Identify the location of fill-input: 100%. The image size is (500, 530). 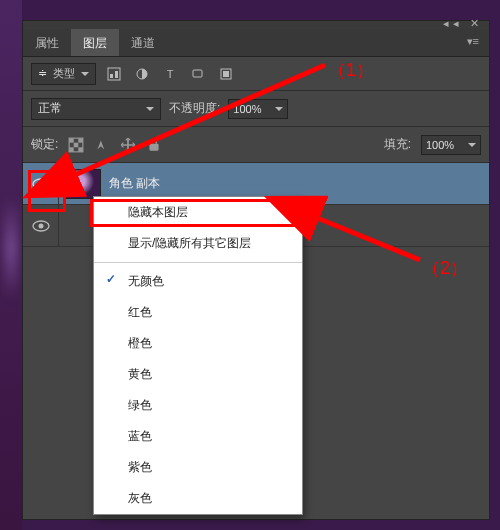
(451, 145).